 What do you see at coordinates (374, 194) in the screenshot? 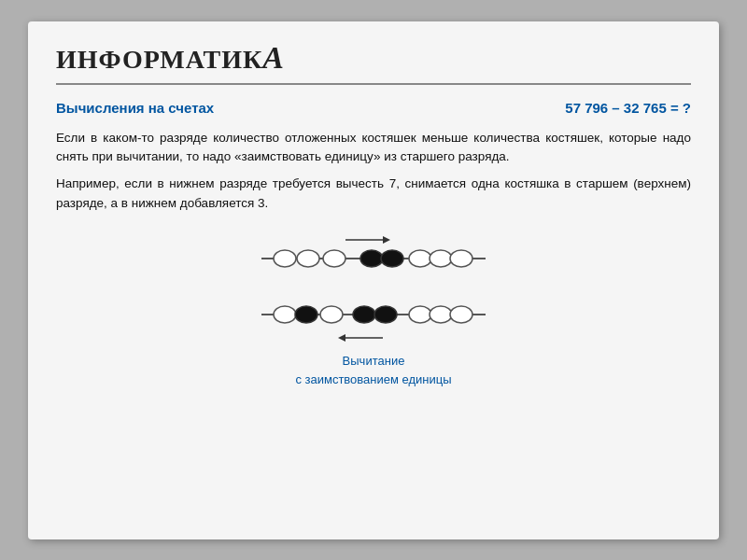
I see `paragraph-2: Например, если в нижнем разряде требуетс…` at bounding box center [374, 194].